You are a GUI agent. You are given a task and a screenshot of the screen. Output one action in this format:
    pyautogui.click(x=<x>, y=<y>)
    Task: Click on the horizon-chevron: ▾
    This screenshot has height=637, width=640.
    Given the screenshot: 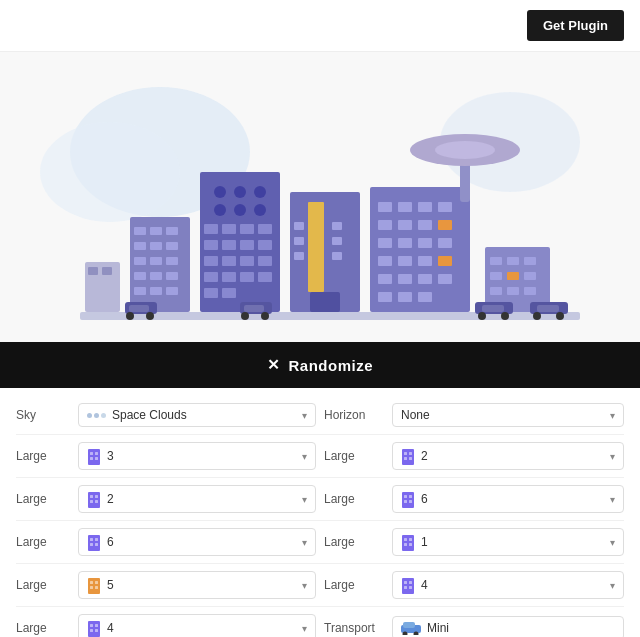 What is the action you would take?
    pyautogui.click(x=612, y=416)
    